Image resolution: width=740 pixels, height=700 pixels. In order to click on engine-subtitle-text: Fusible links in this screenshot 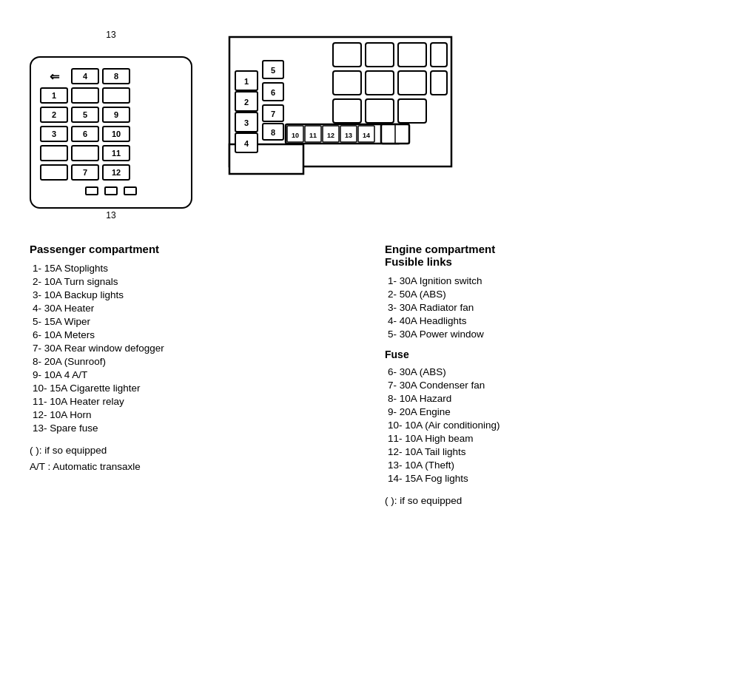, I will do `click(419, 262)`.